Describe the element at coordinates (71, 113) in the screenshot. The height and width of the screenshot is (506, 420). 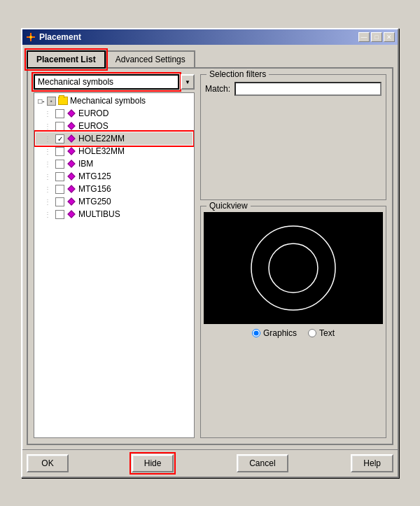
I see `diamond-icon-eurod` at that location.